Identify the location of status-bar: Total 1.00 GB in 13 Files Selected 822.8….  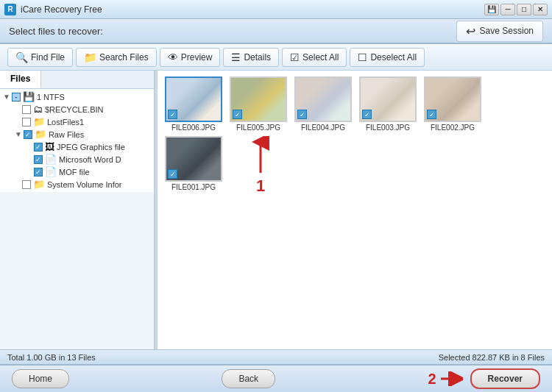
(276, 357).